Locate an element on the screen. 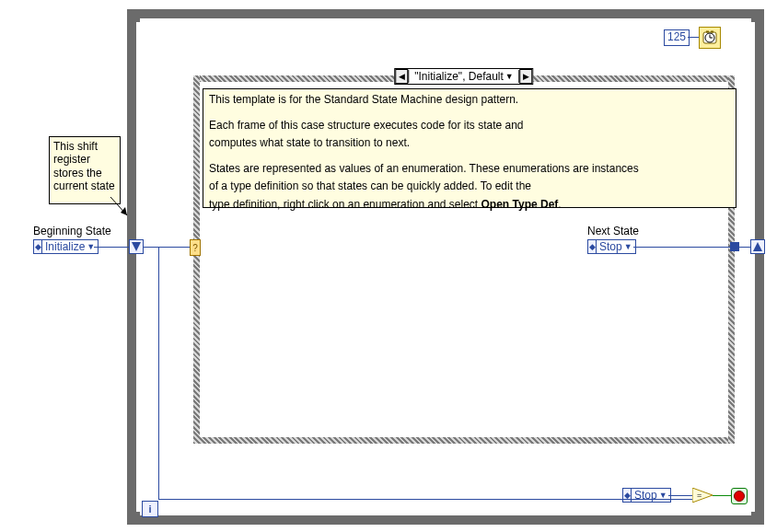  boolean-wire is located at coordinates (722, 495).